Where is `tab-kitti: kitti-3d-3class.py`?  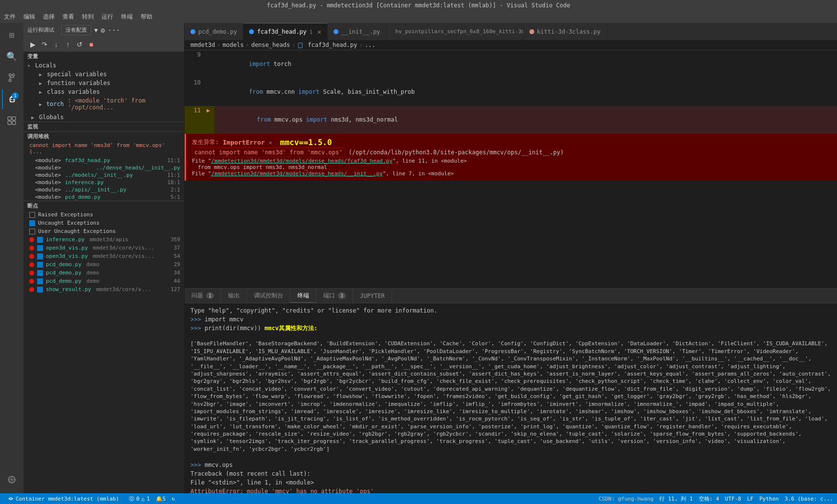 tab-kitti: kitti-3d-3class.py is located at coordinates (565, 31).